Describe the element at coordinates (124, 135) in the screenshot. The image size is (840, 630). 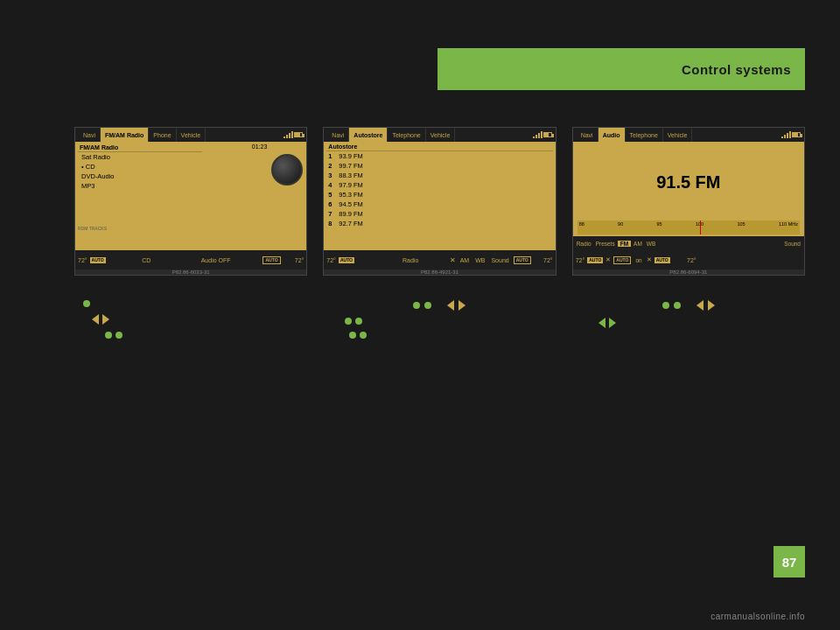
I see `screen1-tab-radio: FM/AM Radio` at that location.